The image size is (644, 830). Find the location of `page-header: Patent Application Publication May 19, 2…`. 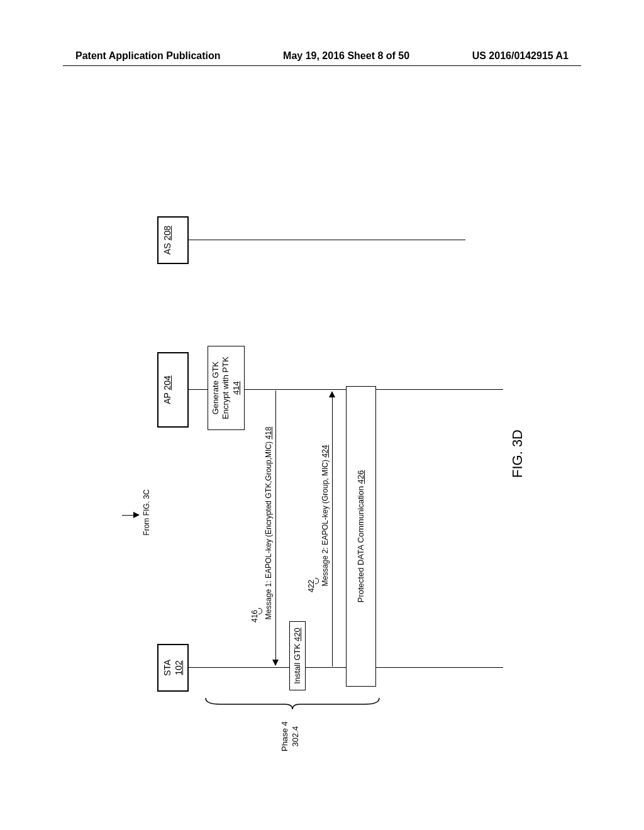

page-header: Patent Application Publication May 19, 2… is located at coordinates (322, 56).